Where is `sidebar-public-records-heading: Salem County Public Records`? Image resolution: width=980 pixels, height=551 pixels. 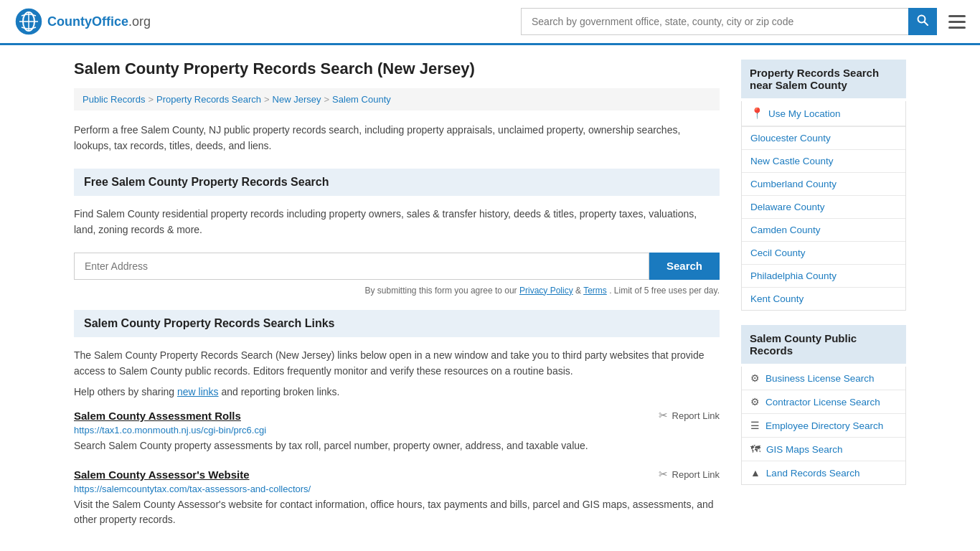 sidebar-public-records-heading: Salem County Public Records is located at coordinates (824, 344).